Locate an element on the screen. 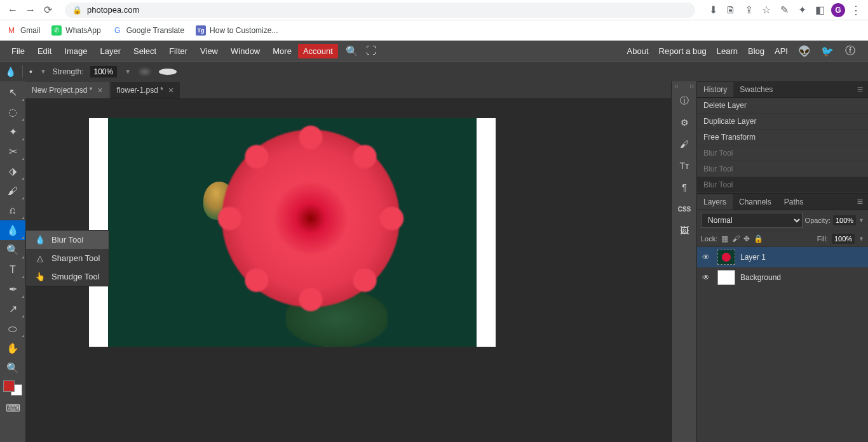 Image resolution: width=868 pixels, height=442 pixels. opacity-dropdown: ▼ is located at coordinates (862, 220).